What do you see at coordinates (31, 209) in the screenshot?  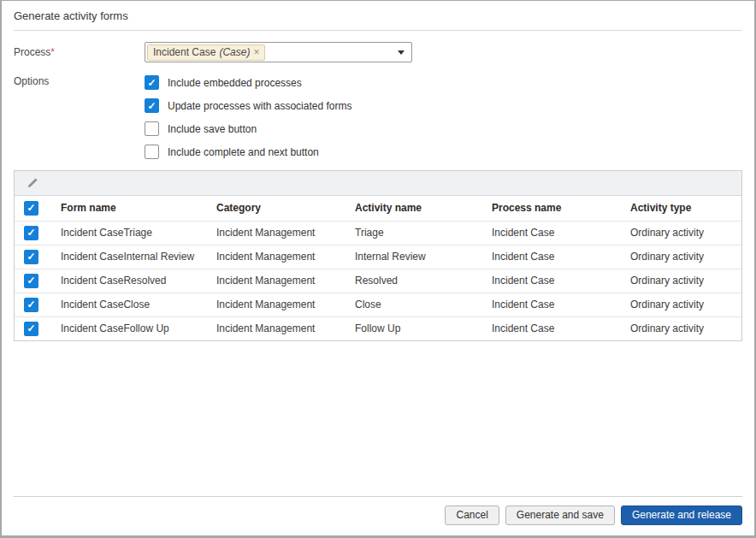 I see `select-all-checkbox: ✓` at bounding box center [31, 209].